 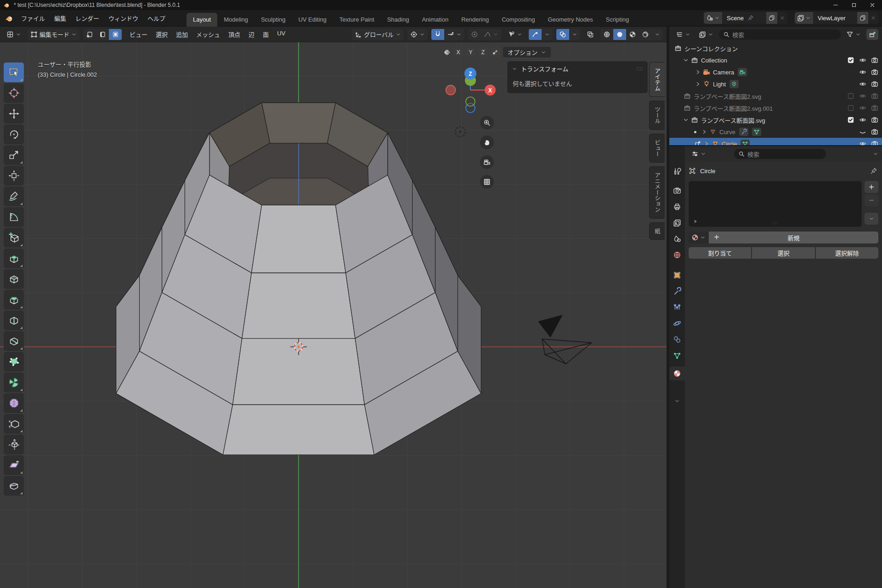 I want to click on panel-grip: ::::, so click(x=639, y=69).